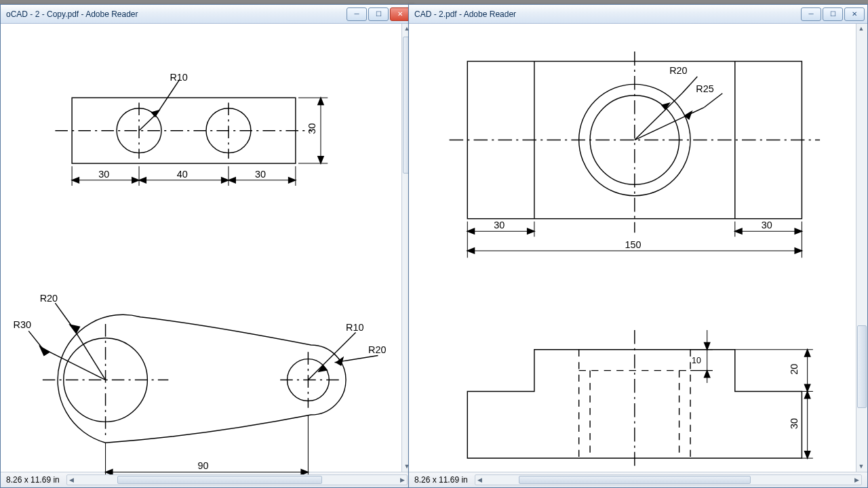 This screenshot has width=868, height=488. Describe the element at coordinates (207, 14) in the screenshot. I see `titlebar-left: oCAD - 2 - Copy.pdf - Adobe Reader ─ ☐ ✕` at that location.